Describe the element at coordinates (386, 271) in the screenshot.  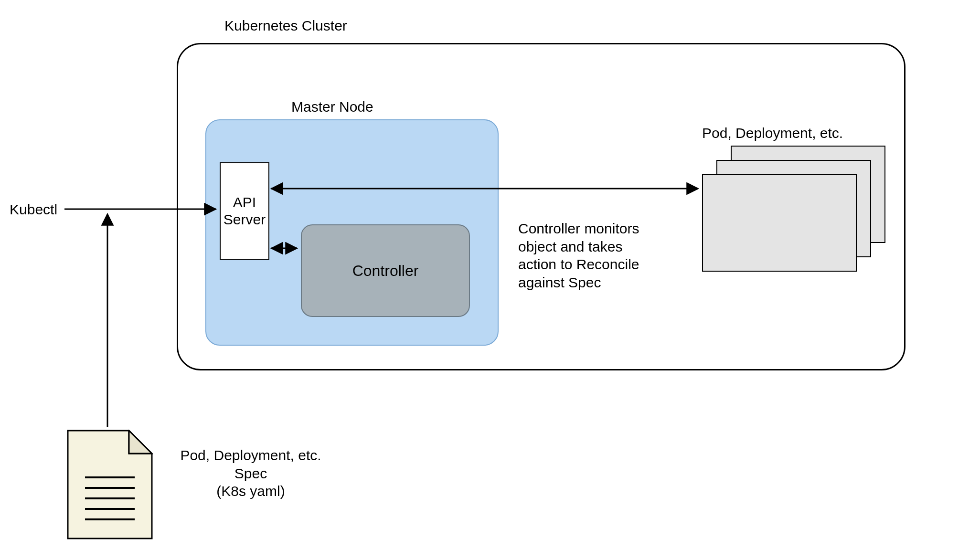
I see `controller-label: Controller` at that location.